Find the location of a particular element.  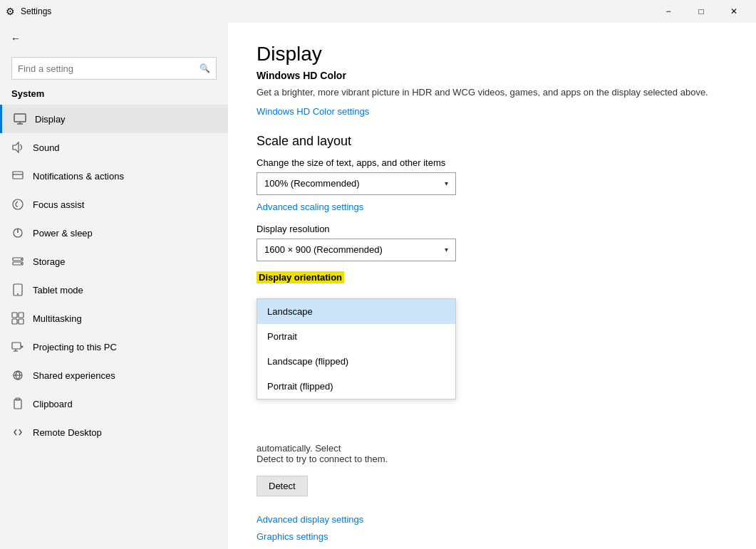

scale-field-label: Change the size of text, apps, and other… is located at coordinates (492, 162).